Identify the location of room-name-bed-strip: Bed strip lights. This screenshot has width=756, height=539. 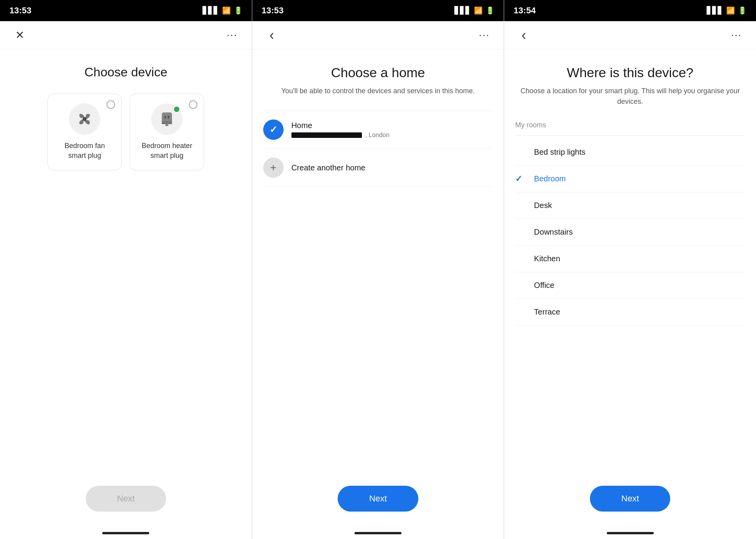
(550, 152).